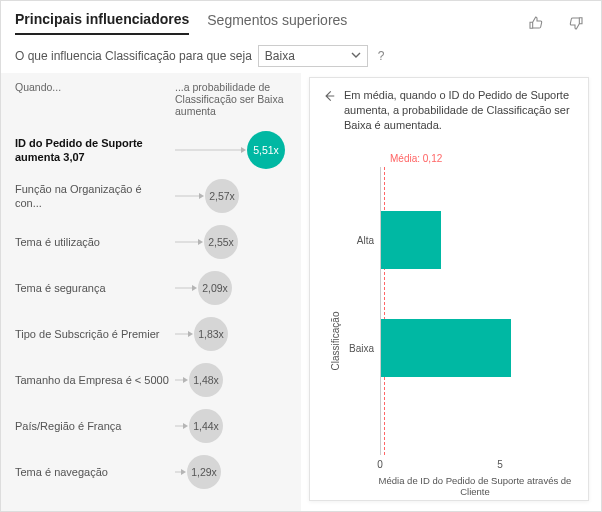 Image resolution: width=602 pixels, height=512 pixels. I want to click on thumb-up-icon, so click(536, 23).